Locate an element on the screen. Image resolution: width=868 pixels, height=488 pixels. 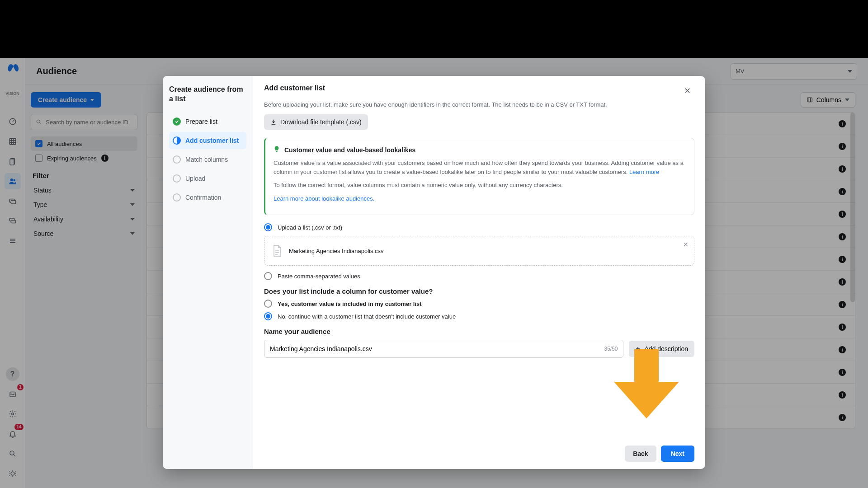
info-card-title: Customer value and value-based lookalike… is located at coordinates (350, 150).